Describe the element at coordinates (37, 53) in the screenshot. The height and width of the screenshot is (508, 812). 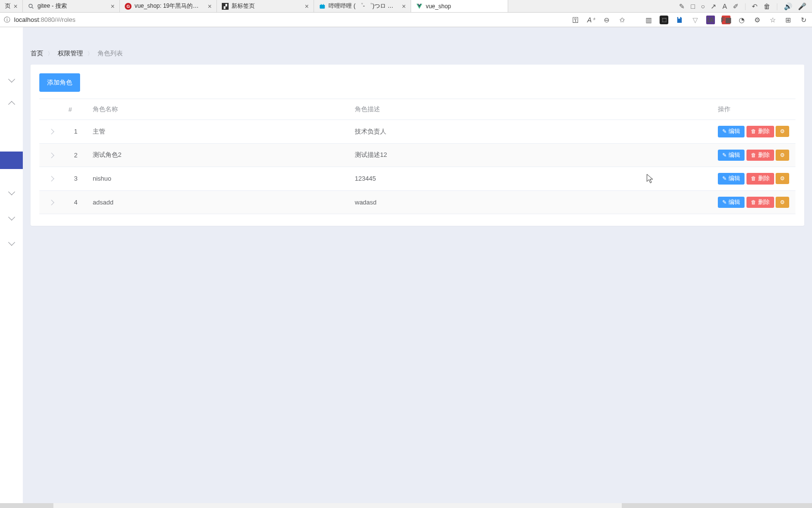
I see `breadcrumb-home: 首页` at that location.